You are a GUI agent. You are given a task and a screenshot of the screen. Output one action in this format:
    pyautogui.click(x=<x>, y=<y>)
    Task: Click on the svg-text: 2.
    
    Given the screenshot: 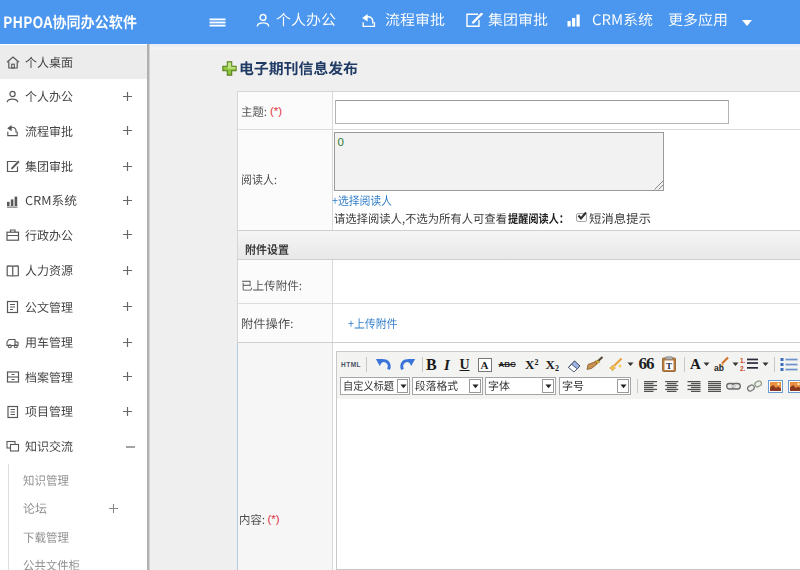 What is the action you would take?
    pyautogui.click(x=743, y=368)
    